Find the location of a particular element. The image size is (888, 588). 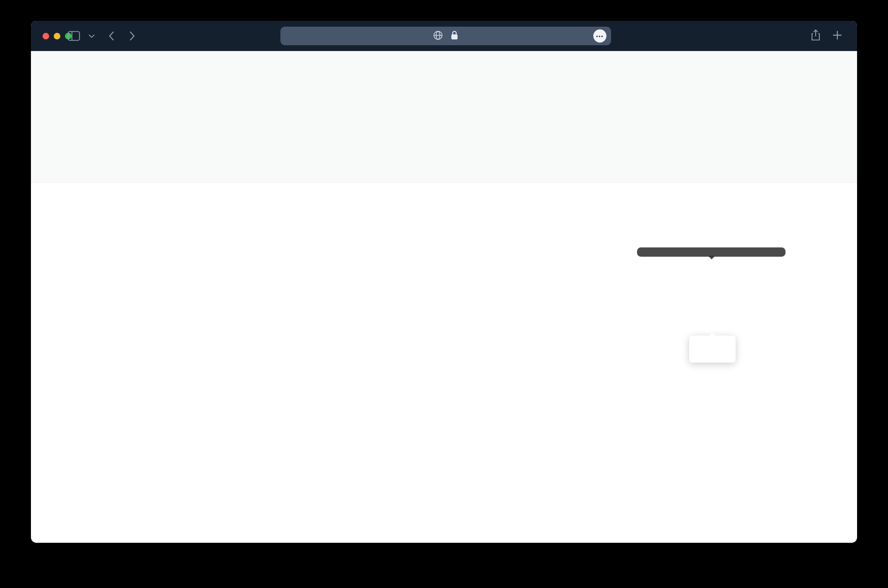

browser-toolbar: ••• is located at coordinates (444, 36).